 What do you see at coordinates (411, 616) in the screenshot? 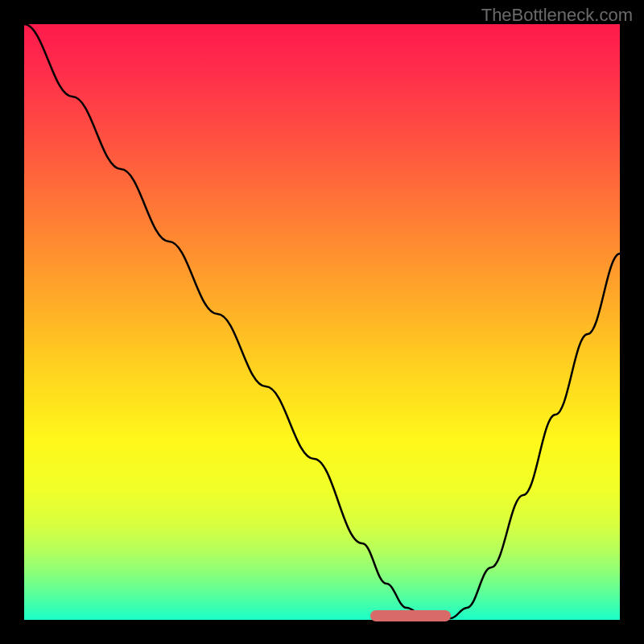
I see `optimal-range-marker` at bounding box center [411, 616].